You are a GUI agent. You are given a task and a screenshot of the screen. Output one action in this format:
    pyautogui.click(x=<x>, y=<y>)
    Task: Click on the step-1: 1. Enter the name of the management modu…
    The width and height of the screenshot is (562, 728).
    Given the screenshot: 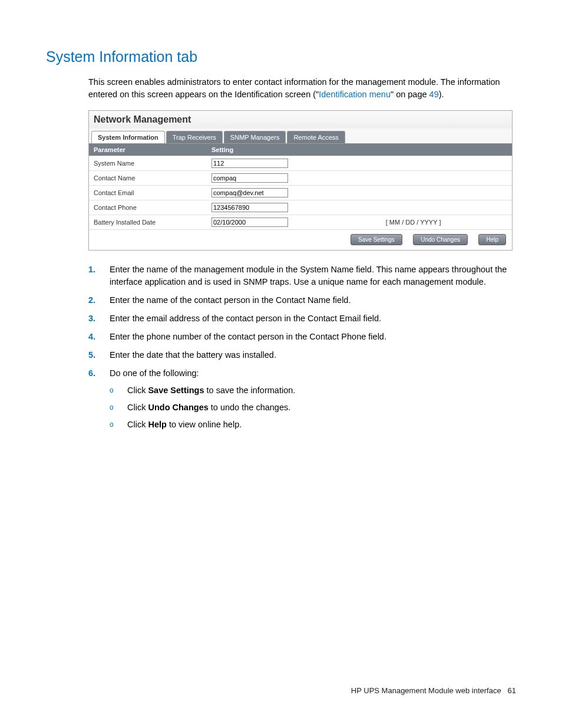 What is the action you would take?
    pyautogui.click(x=302, y=276)
    